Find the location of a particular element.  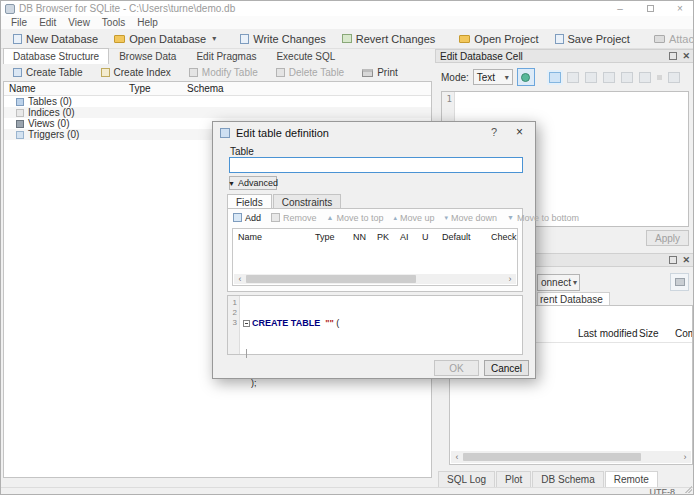

move-down-button: ▾ Move down is located at coordinates (472, 218).